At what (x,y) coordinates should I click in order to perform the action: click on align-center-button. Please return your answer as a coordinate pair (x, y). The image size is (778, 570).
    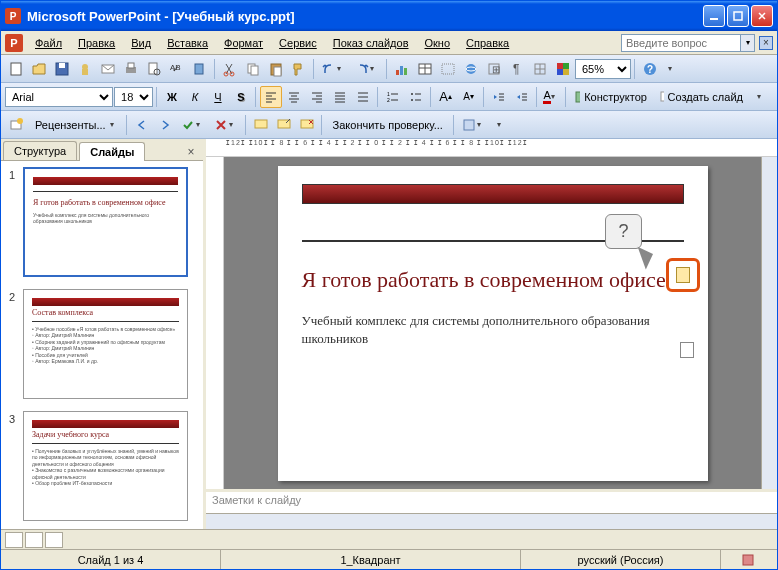
    Looking at the image, I should click on (294, 97).